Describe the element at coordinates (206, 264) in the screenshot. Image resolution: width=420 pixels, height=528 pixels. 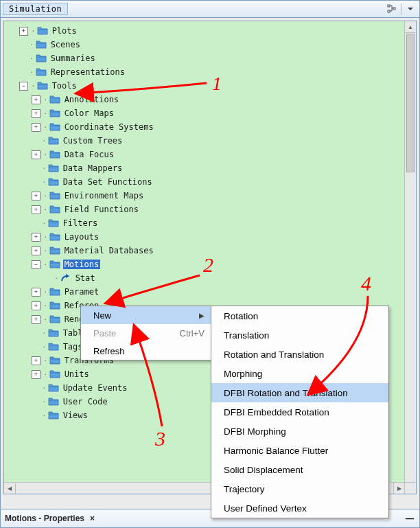
I see `tree-node-motions: −·Motions` at that location.